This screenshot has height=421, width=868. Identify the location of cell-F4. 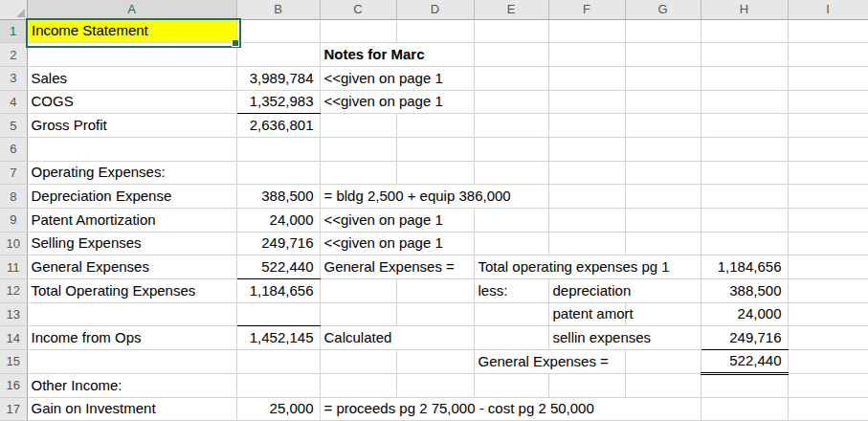
(587, 101).